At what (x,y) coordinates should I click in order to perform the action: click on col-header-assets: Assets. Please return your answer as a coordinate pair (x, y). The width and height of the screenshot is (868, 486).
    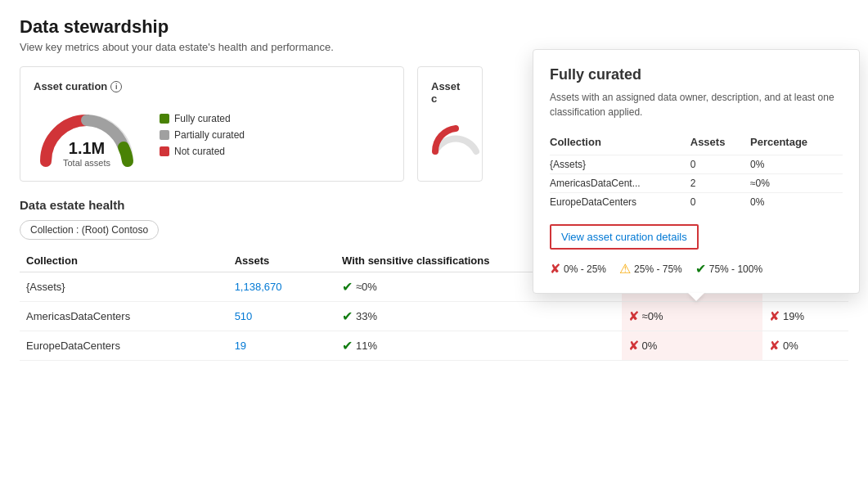
    Looking at the image, I should click on (281, 261).